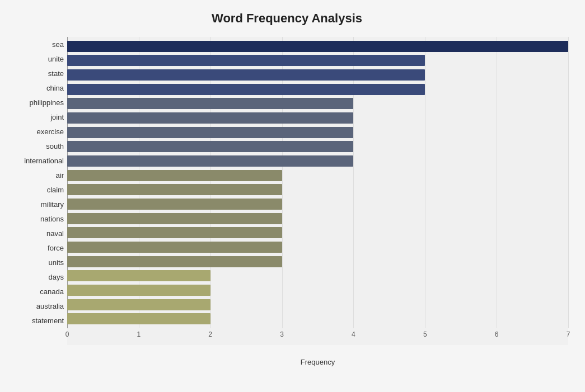  Describe the element at coordinates (54, 205) in the screenshot. I see `y-axis-label: military` at that location.